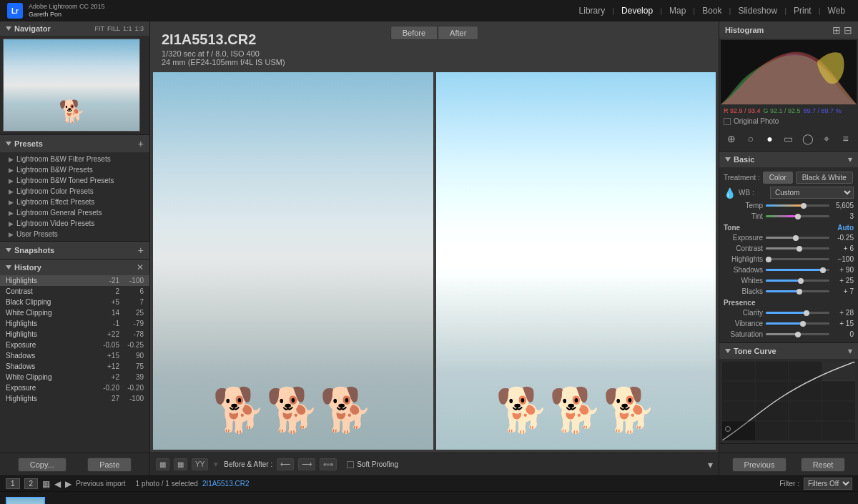  What do you see at coordinates (74, 335) in the screenshot?
I see `history-item-5: Highlights+22-78` at bounding box center [74, 335].